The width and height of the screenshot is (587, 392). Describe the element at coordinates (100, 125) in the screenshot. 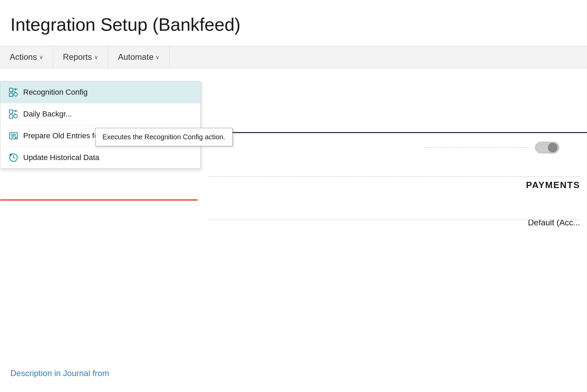

I see `actions-dropdown: Recognition Config Daily Backgr...` at that location.